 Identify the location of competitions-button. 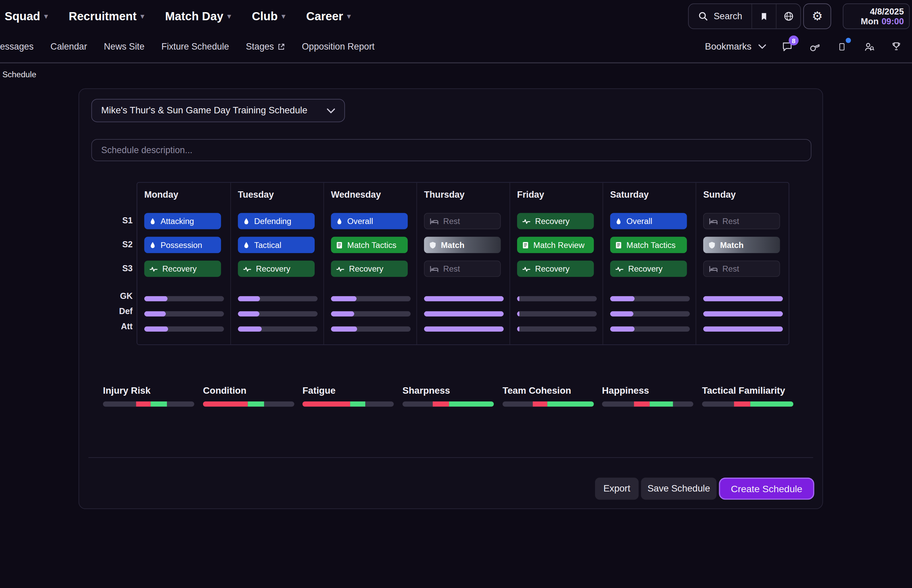
(896, 47).